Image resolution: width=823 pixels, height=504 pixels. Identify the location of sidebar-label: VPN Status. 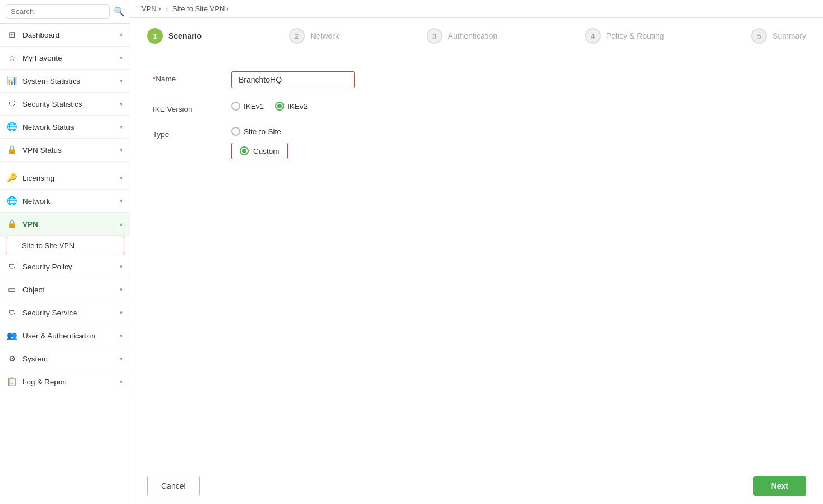
(42, 150).